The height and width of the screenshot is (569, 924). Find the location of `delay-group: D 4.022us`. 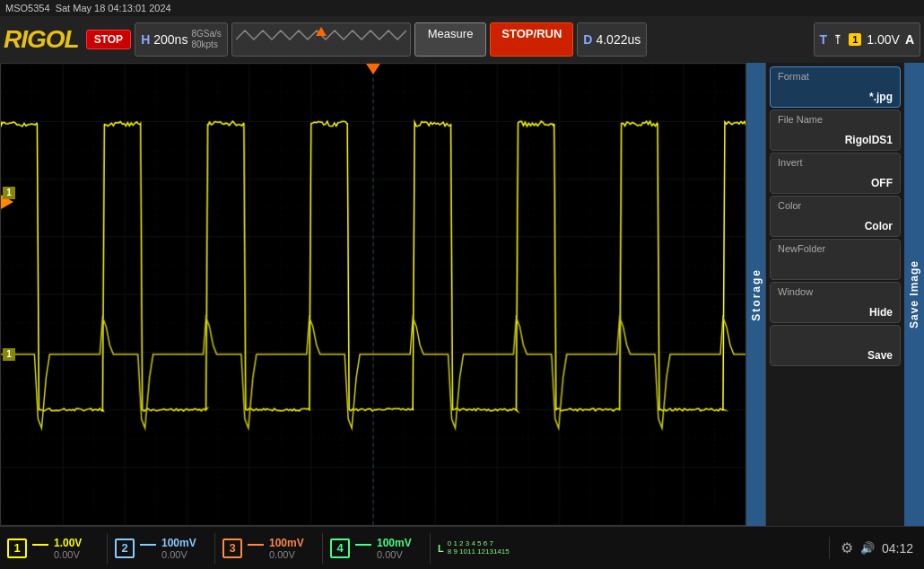

delay-group: D 4.022us is located at coordinates (612, 39).